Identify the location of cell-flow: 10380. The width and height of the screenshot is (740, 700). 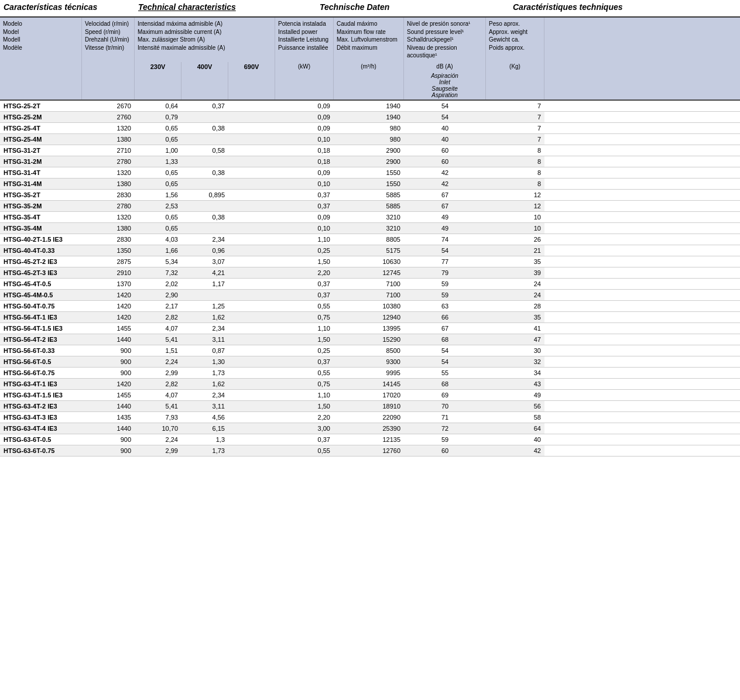
(369, 306).